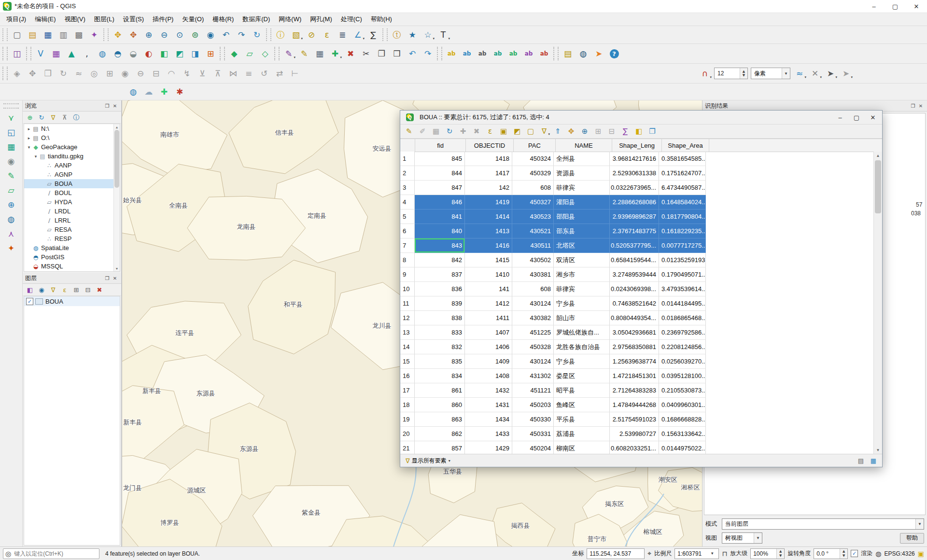 The width and height of the screenshot is (927, 560). I want to click on add-xyz-layer-button: ⊞, so click(211, 54).